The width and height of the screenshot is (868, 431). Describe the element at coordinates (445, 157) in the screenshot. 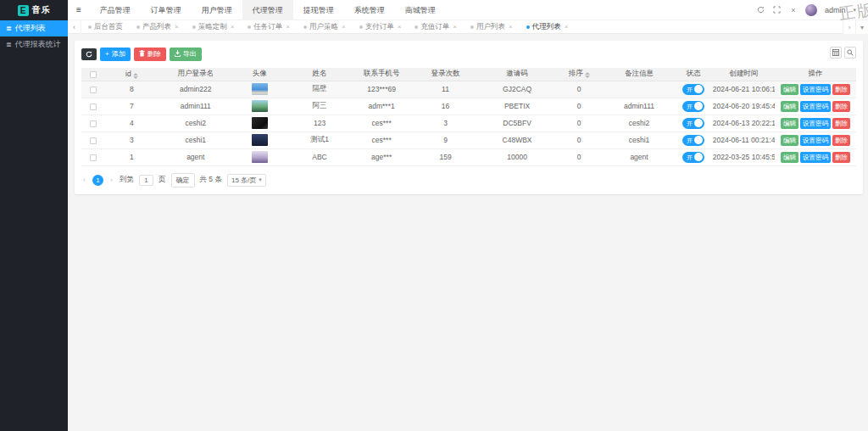

I see `cell-login-count: 159` at that location.